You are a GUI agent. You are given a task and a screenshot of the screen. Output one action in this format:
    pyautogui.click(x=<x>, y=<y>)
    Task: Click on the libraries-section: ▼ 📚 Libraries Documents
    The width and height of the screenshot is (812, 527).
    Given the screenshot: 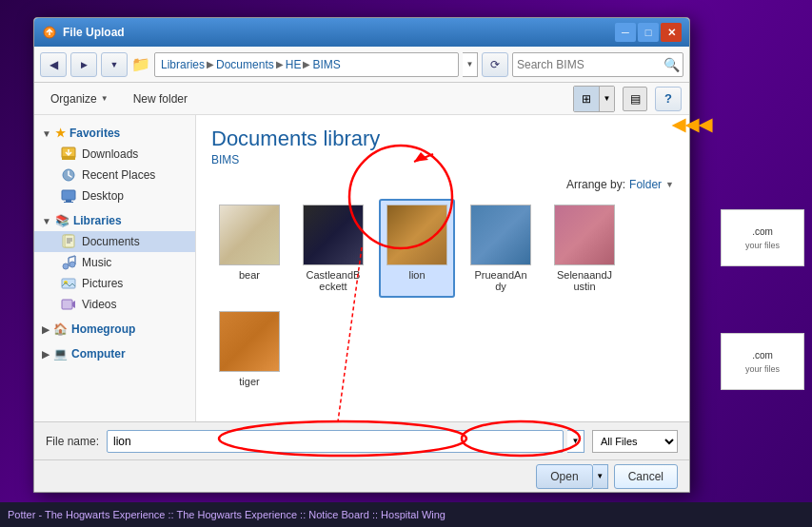 What is the action you would take?
    pyautogui.click(x=114, y=263)
    